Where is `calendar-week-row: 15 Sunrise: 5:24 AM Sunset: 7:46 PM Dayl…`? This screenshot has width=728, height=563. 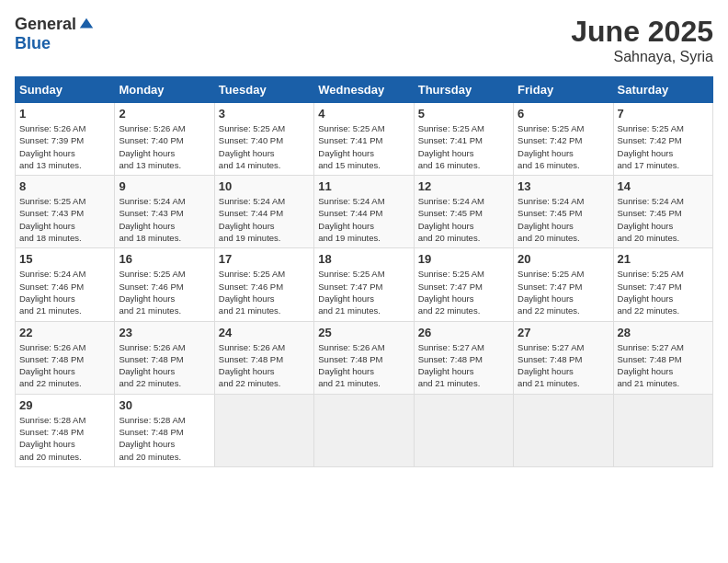 calendar-week-row: 15 Sunrise: 5:24 AM Sunset: 7:46 PM Dayl… is located at coordinates (364, 285).